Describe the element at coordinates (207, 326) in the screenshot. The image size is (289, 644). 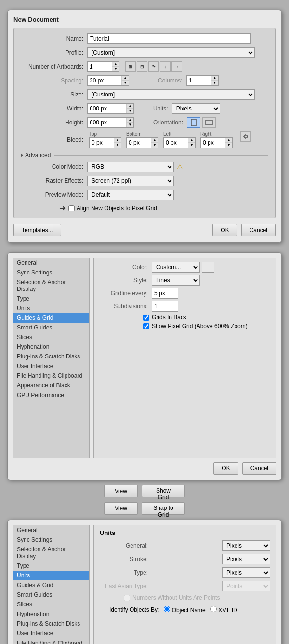
I see `show-pixel-grid-row: Show Pixel Grid (Above 600% Zoom)` at that location.